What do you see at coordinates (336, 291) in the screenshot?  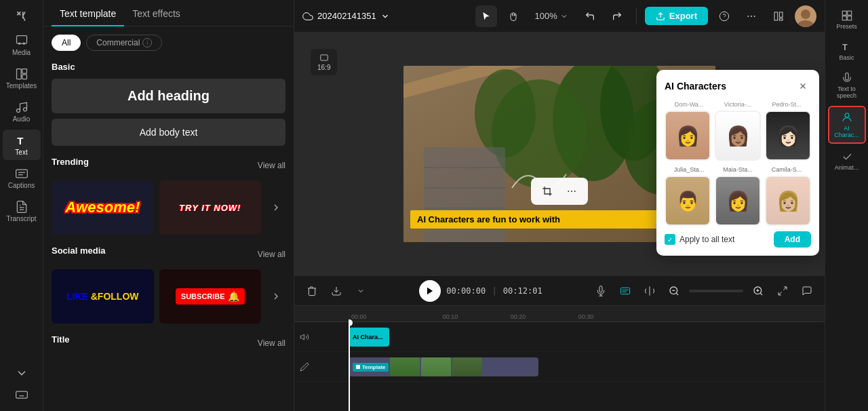 I see `import-btn` at bounding box center [336, 291].